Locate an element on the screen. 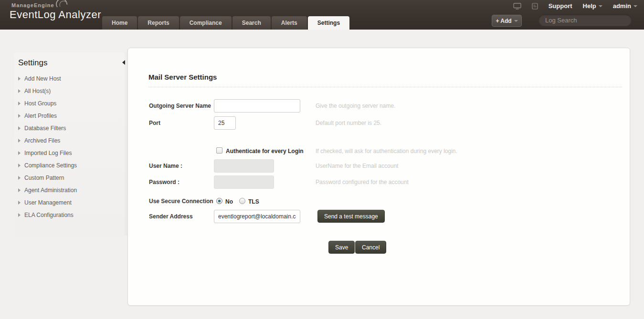 Image resolution: width=644 pixels, height=319 pixels. sidebar-item-label: Archived Files is located at coordinates (42, 141).